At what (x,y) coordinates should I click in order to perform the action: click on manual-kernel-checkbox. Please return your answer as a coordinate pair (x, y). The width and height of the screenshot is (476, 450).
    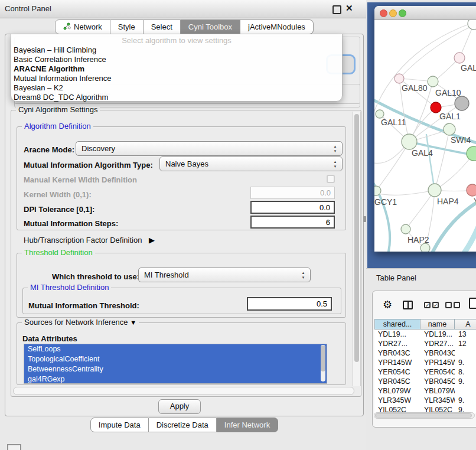
    Looking at the image, I should click on (331, 179).